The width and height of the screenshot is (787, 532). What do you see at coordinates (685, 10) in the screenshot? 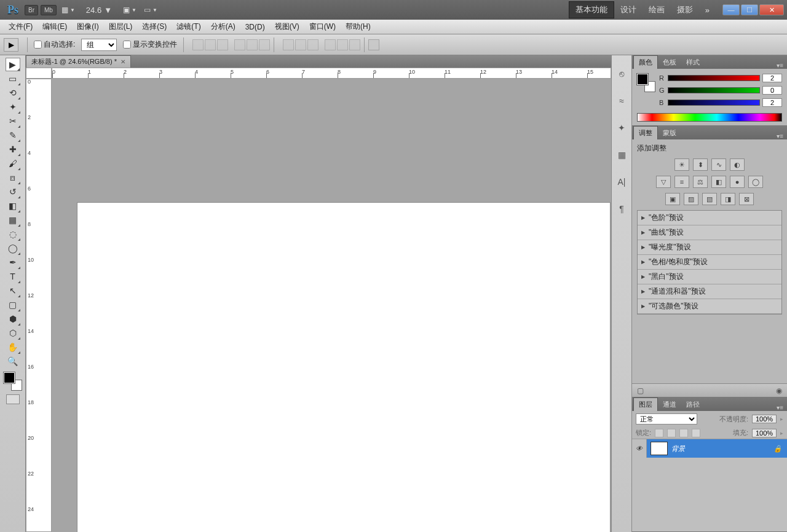
I see `workspace-tab-photography: 摄影` at bounding box center [685, 10].